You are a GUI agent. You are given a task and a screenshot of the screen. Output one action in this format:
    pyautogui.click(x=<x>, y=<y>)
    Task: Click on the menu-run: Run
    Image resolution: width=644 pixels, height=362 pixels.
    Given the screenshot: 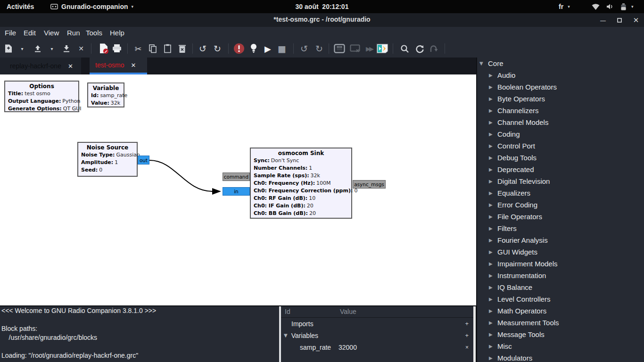 What is the action you would take?
    pyautogui.click(x=74, y=33)
    